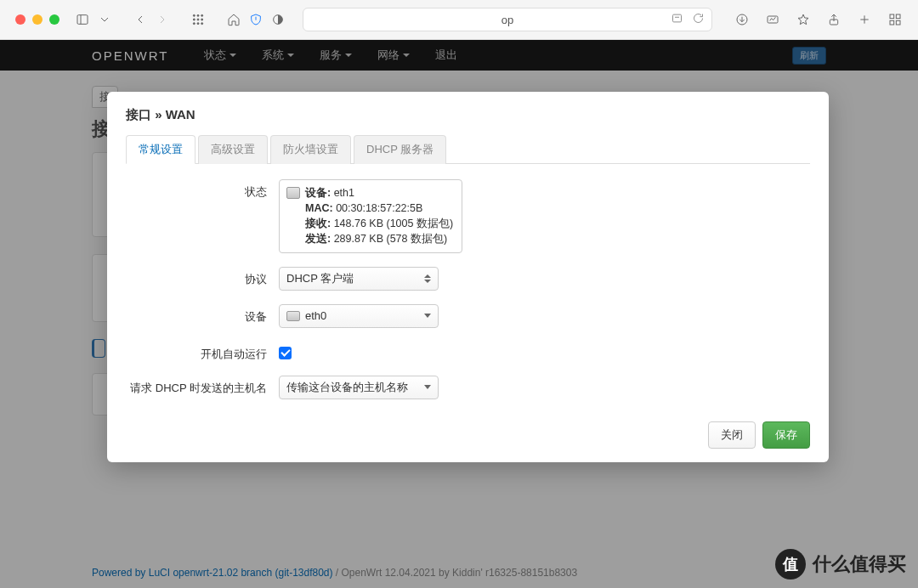 Image resolution: width=918 pixels, height=588 pixels. Describe the element at coordinates (202, 386) in the screenshot. I see `label-hostname: 请求 DHCP 时发送的主机名` at that location.